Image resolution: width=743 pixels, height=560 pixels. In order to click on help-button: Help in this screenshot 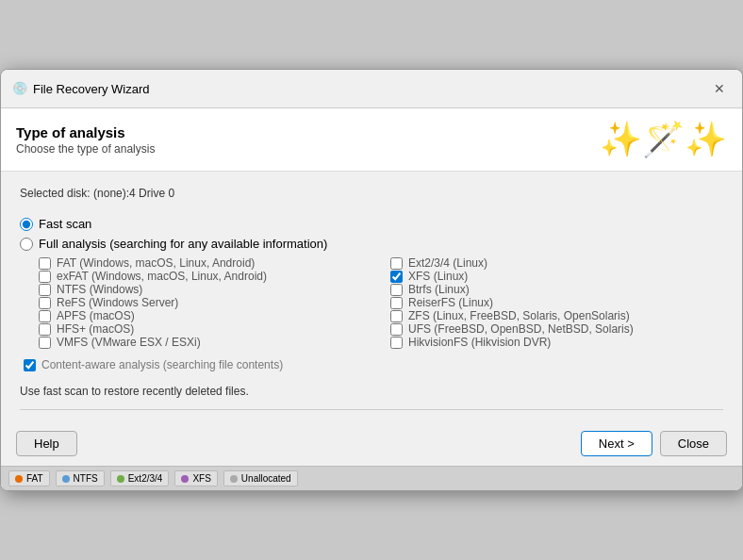, I will do `click(47, 443)`.